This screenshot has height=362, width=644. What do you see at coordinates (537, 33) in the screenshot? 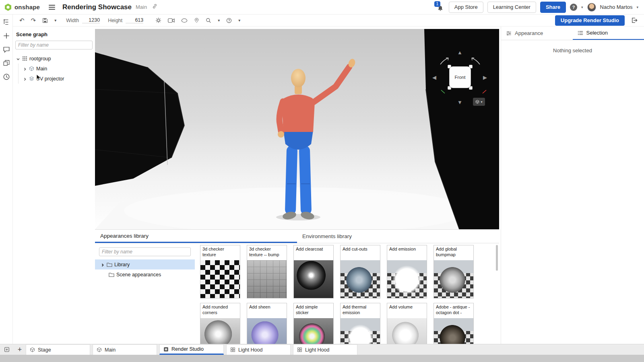
I see `tab-appearance: Appearance` at bounding box center [537, 33].